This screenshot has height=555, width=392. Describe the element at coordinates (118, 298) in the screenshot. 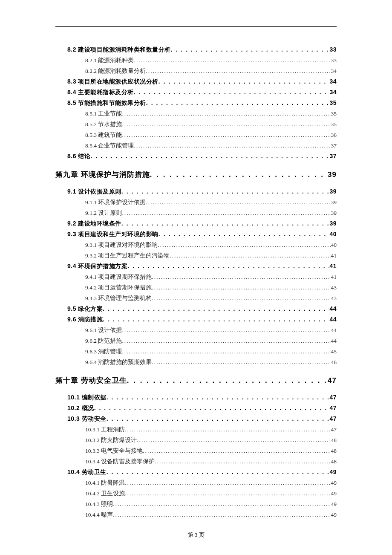

I see `toc-entry-text: 9.4.3 环境管理与监测机构` at that location.